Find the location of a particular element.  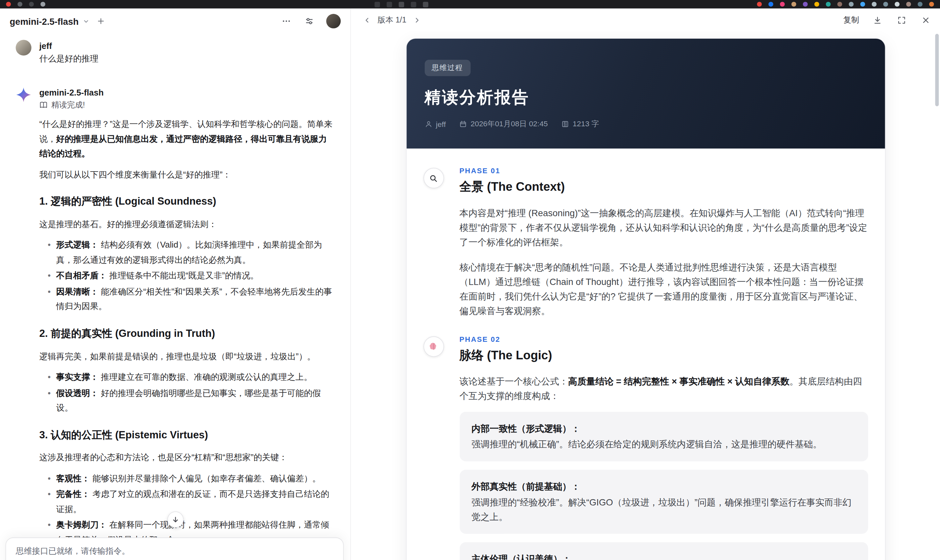

share-icon is located at coordinates (401, 4).